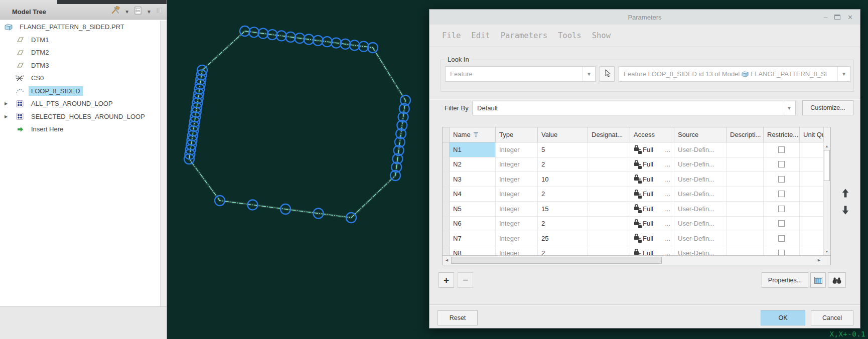  What do you see at coordinates (80, 91) in the screenshot?
I see `tree-item-loop-8-sided: LOOP_8_SIDED` at bounding box center [80, 91].